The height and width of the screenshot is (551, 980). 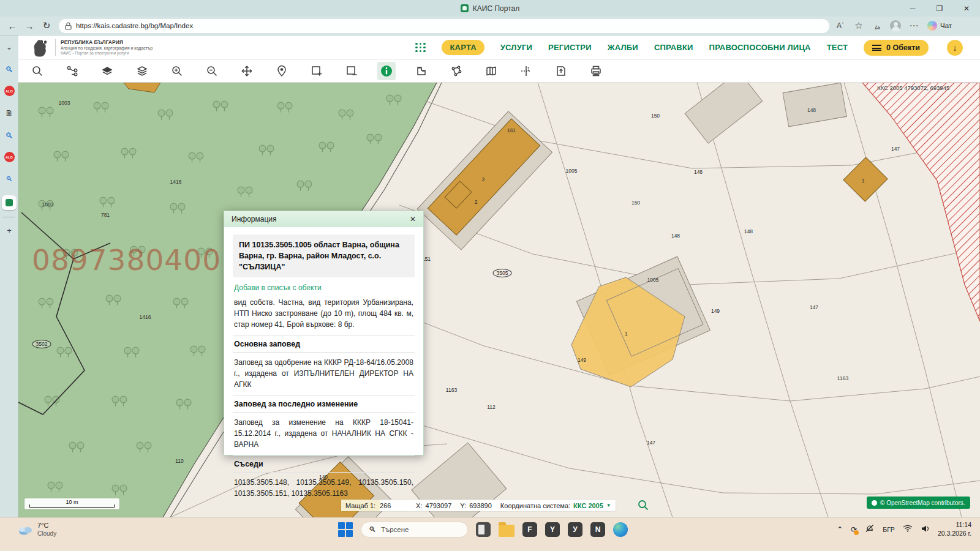 What do you see at coordinates (908, 529) in the screenshot?
I see `wifi-icon` at bounding box center [908, 529].